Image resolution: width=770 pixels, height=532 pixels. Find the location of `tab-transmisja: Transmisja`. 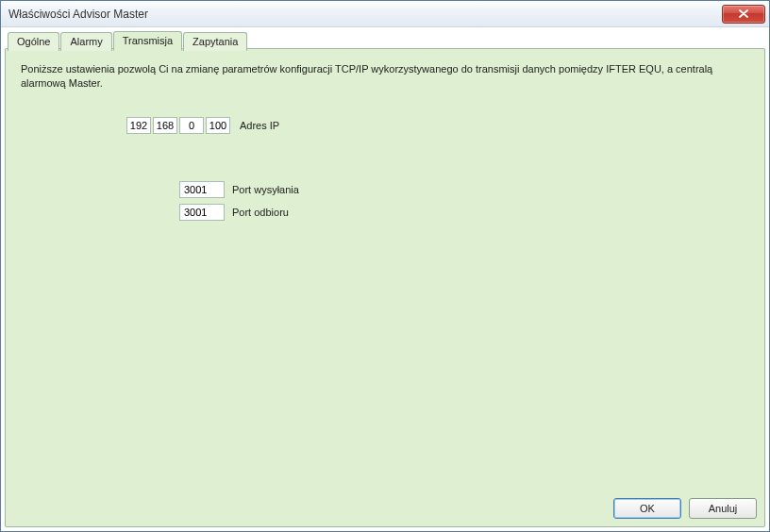

tab-transmisja: Transmisja is located at coordinates (147, 42).